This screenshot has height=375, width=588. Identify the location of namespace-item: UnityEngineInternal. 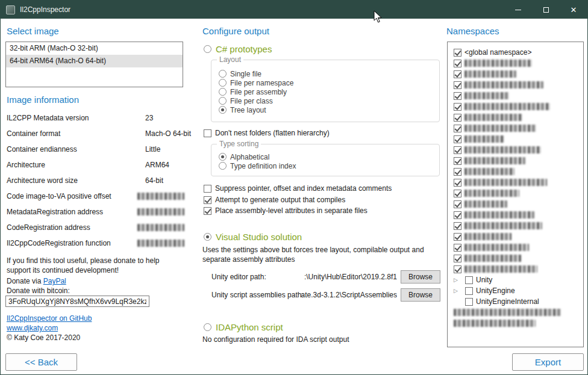
(516, 302).